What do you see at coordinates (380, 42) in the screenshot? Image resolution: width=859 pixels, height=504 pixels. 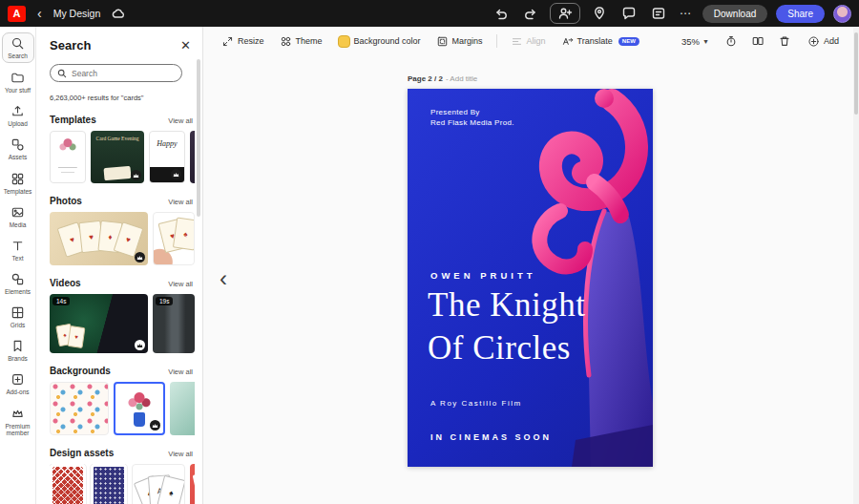 I see `background-color-button: Background color` at bounding box center [380, 42].